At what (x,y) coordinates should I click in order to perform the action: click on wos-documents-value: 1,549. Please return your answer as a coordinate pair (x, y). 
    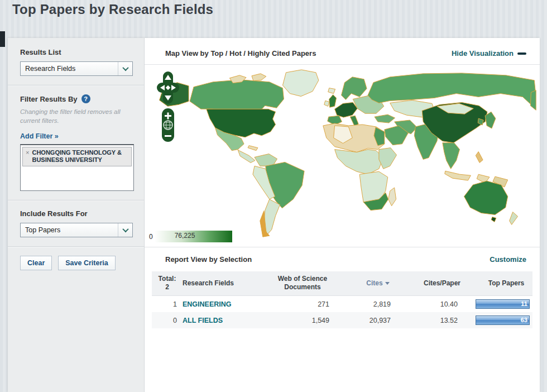
    Looking at the image, I should click on (303, 321).